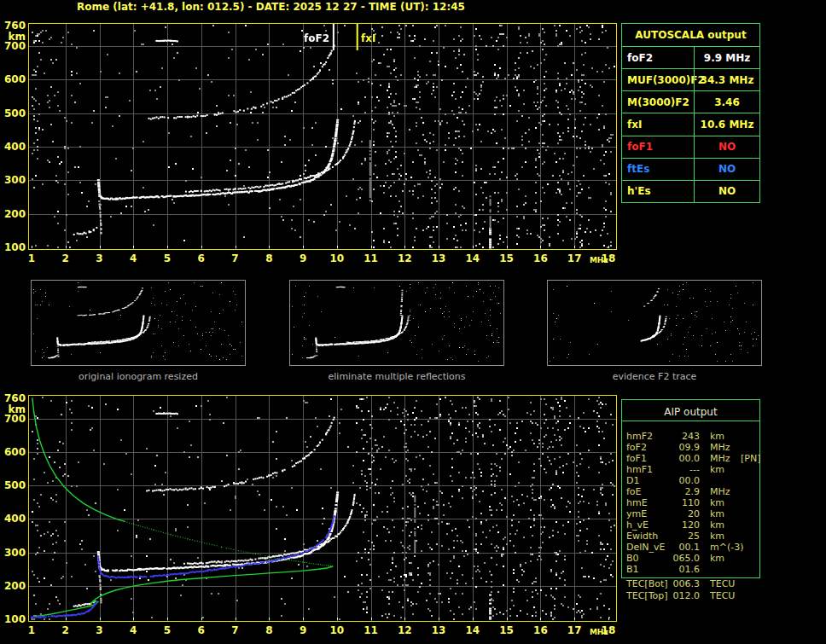  I want to click on aip-row-value: 006.3, so click(682, 583).